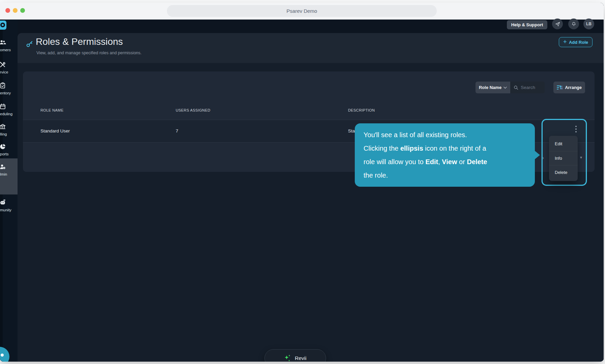 The height and width of the screenshot is (364, 605). I want to click on sidebar-item-label: entory, so click(5, 93).